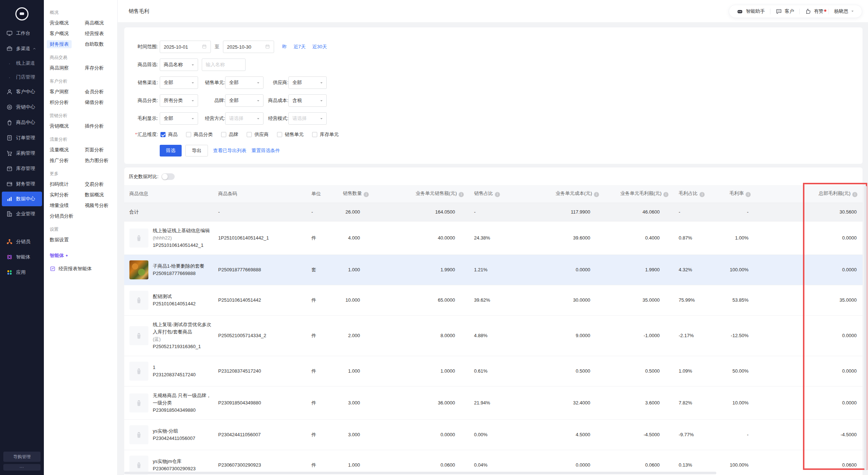  Describe the element at coordinates (101, 23) in the screenshot. I see `menu-item-0-1: 商品概况` at that location.